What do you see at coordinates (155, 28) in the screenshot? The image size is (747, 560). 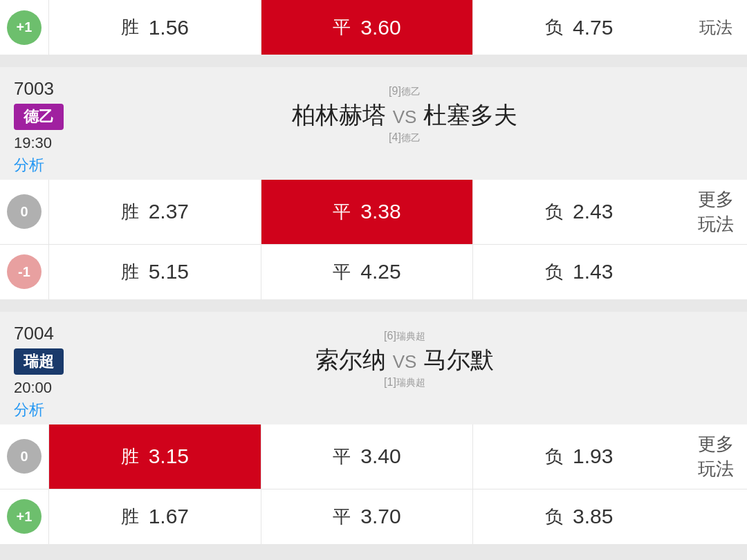 I see `win-cell: 胜 1.56` at bounding box center [155, 28].